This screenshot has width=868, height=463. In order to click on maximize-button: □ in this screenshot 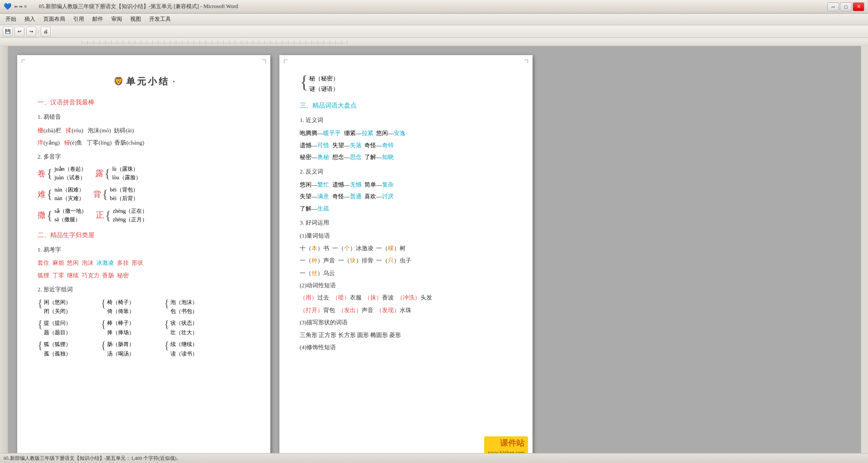, I will do `click(846, 7)`.